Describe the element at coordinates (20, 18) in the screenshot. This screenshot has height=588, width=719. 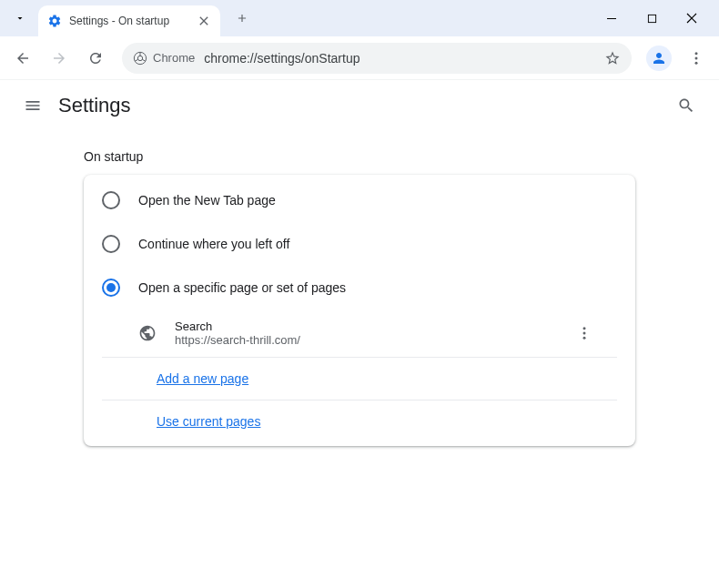
I see `chevron-down-icon` at that location.